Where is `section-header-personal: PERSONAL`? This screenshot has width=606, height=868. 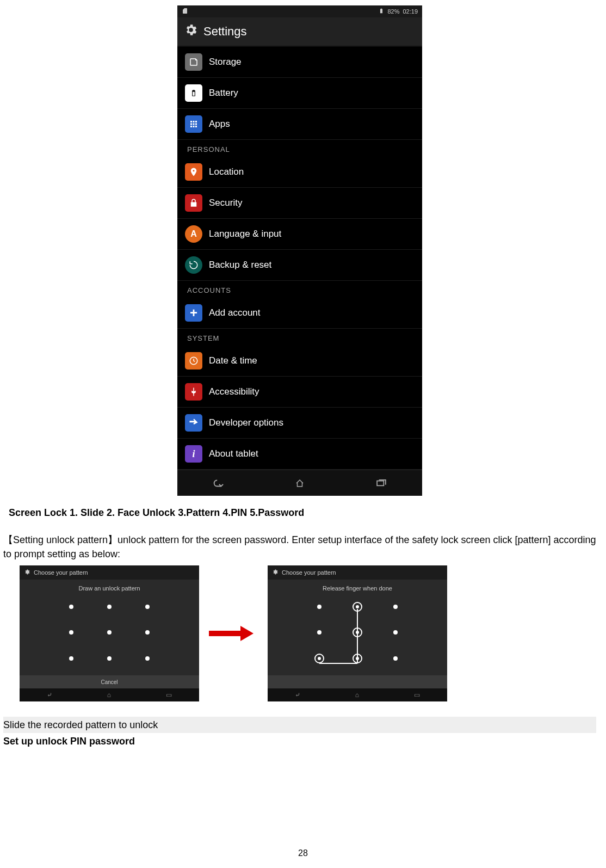 section-header-personal: PERSONAL is located at coordinates (300, 148).